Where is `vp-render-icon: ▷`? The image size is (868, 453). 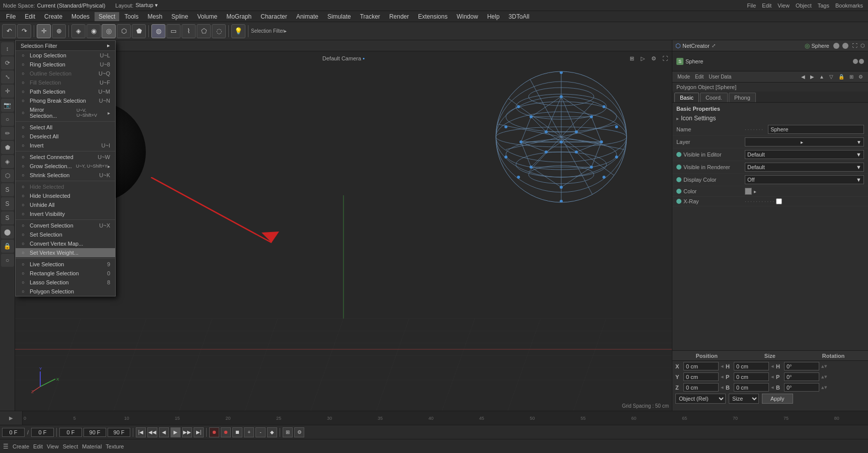 vp-render-icon: ▷ is located at coordinates (643, 58).